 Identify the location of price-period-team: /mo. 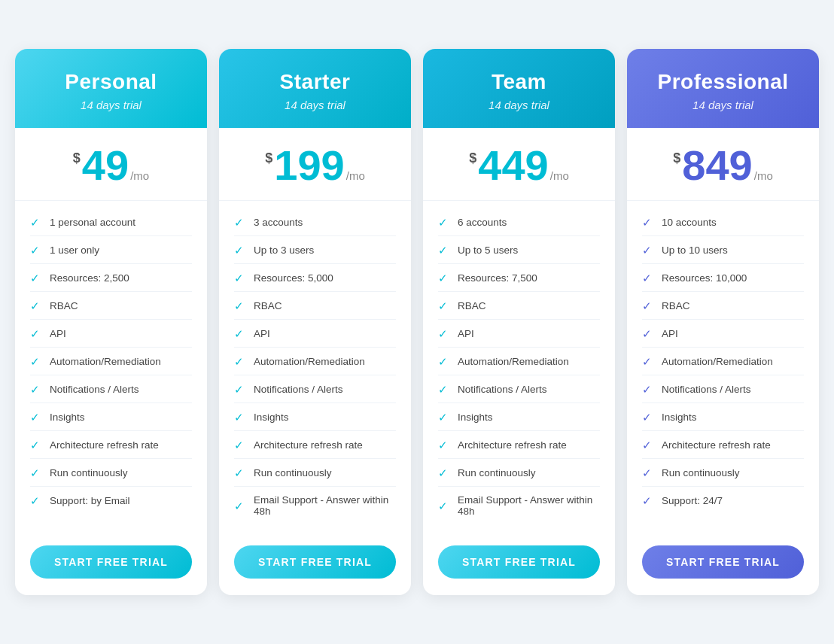
(560, 176).